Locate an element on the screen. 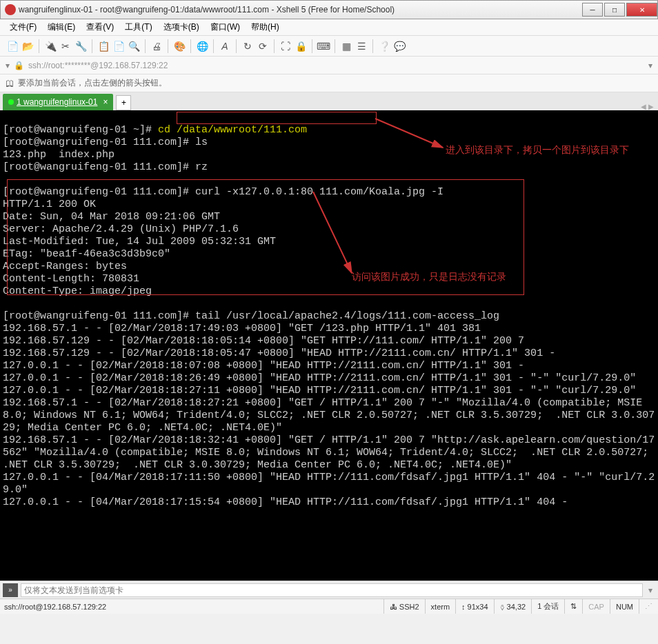 The width and height of the screenshot is (658, 644). menu-edit: 编辑(E) is located at coordinates (61, 28).